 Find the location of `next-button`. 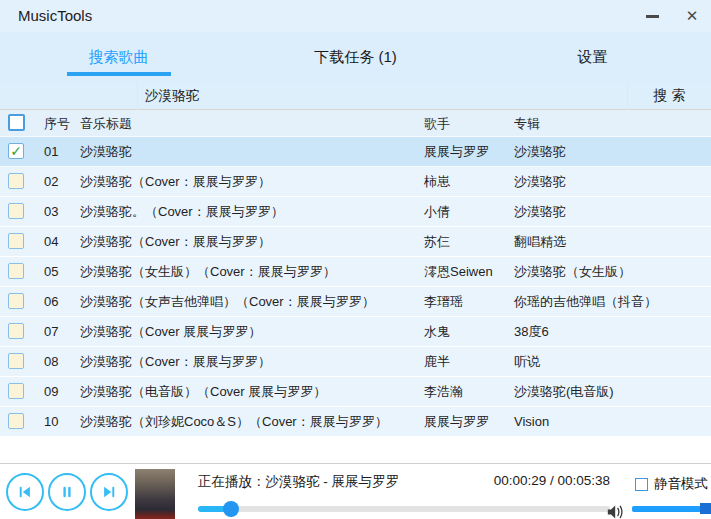

next-button is located at coordinates (109, 492).